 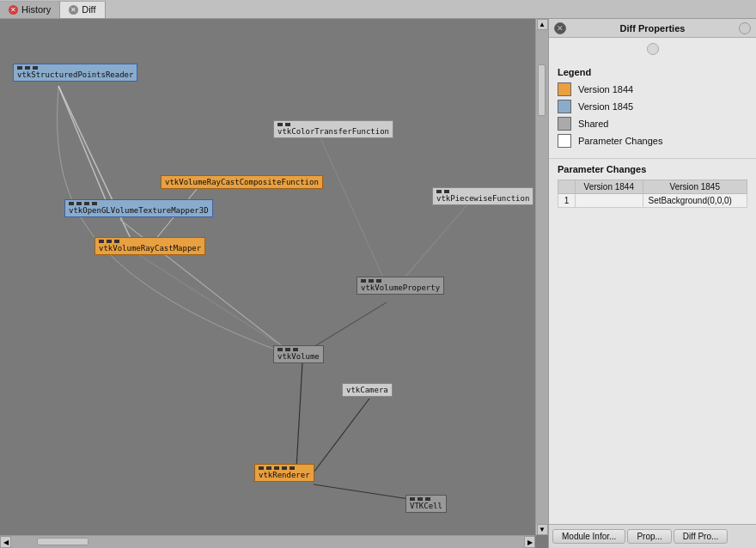 I want to click on vertical-scrollbar: ▲ ▼, so click(x=541, y=277).